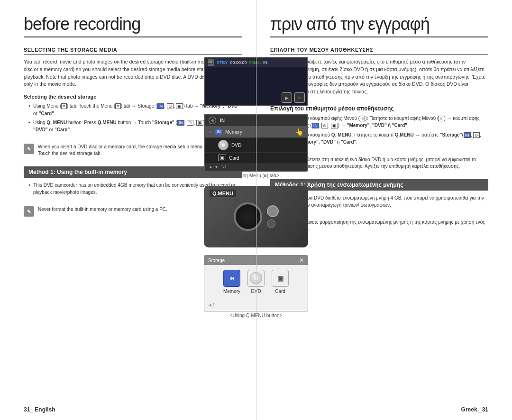  What do you see at coordinates (280, 291) in the screenshot?
I see `card-storage-label: Card` at bounding box center [280, 291].